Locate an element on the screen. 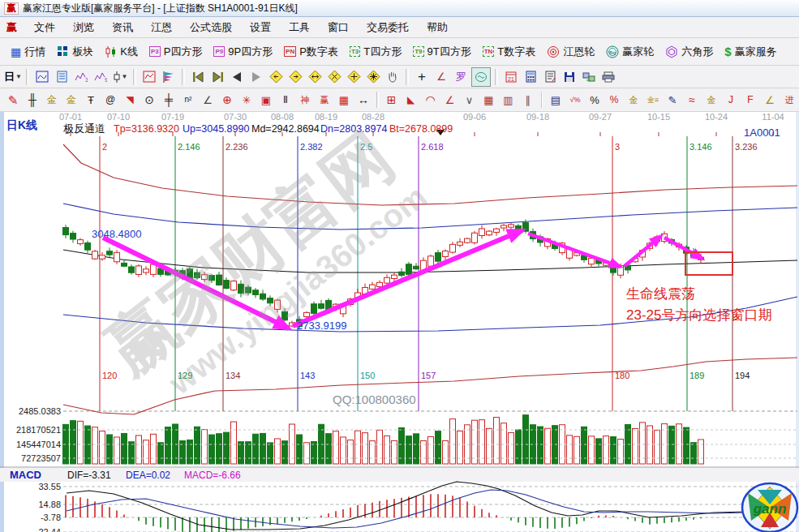 Image resolution: width=799 pixels, height=532 pixels. tb2-candle-drop: ▼ is located at coordinates (120, 77).